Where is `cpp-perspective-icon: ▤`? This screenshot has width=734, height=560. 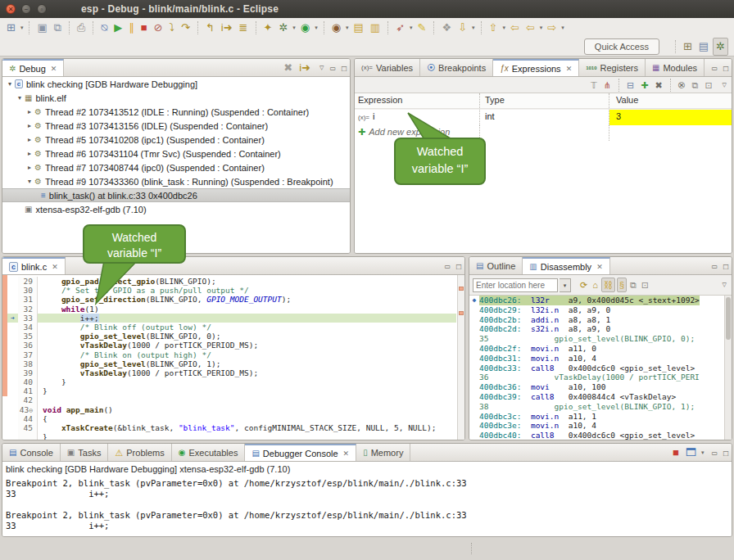
cpp-perspective-icon: ▤ is located at coordinates (704, 47).